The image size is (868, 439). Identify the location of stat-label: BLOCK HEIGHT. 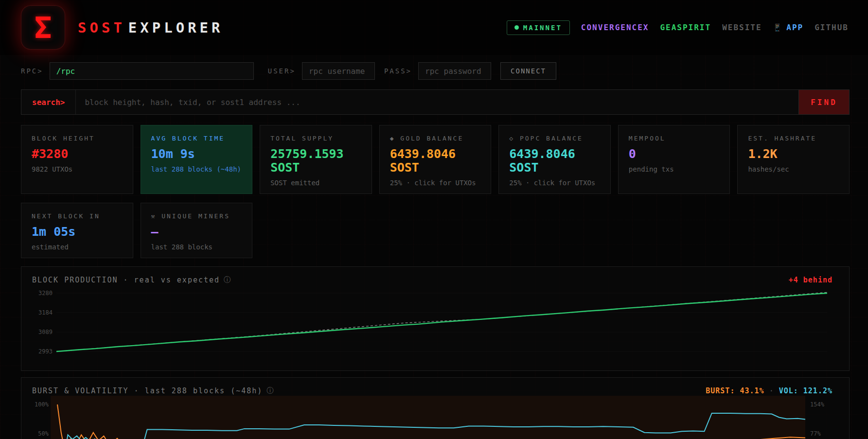
(77, 138).